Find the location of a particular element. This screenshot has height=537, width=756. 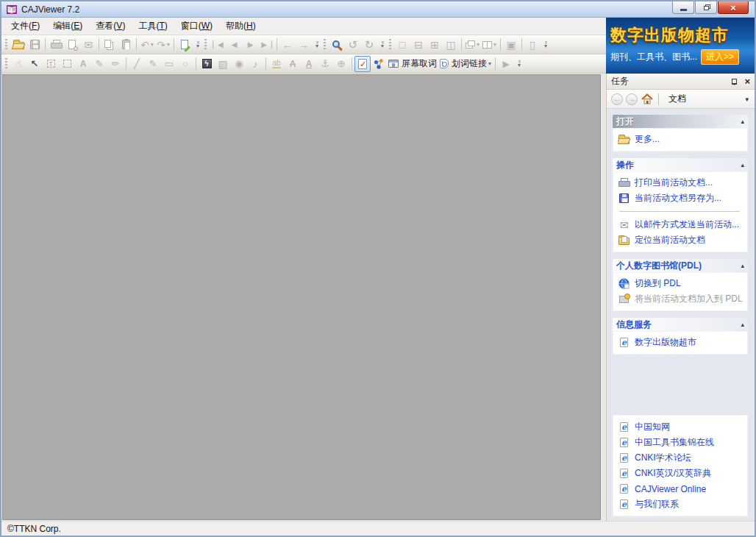

line-tool-icon: ╱ is located at coordinates (137, 63).